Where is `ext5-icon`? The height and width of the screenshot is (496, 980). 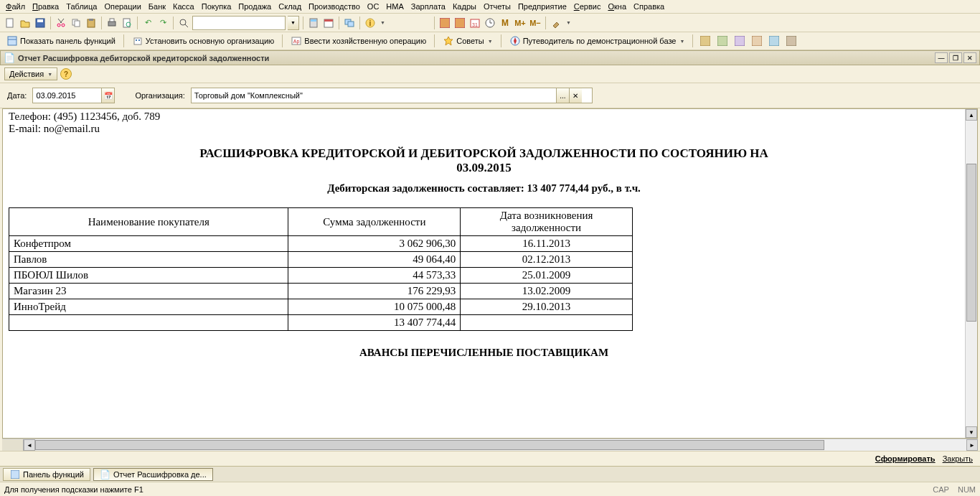
ext5-icon is located at coordinates (774, 41).